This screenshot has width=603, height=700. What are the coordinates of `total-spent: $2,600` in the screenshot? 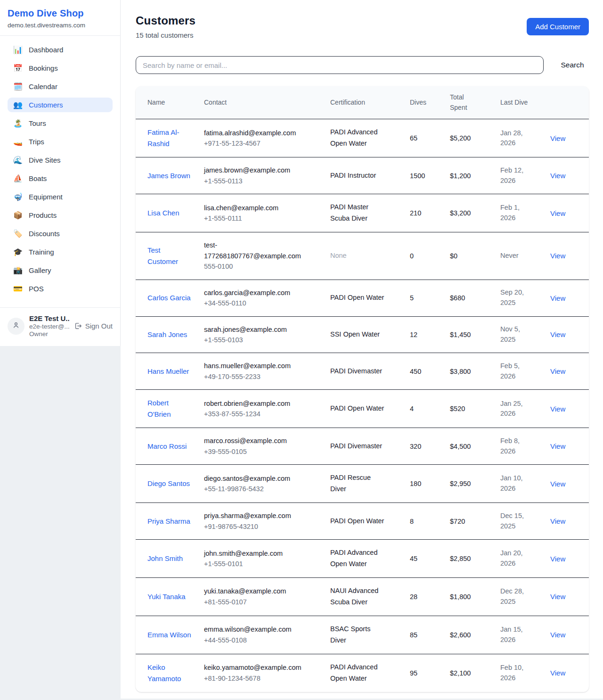 It's located at (475, 634).